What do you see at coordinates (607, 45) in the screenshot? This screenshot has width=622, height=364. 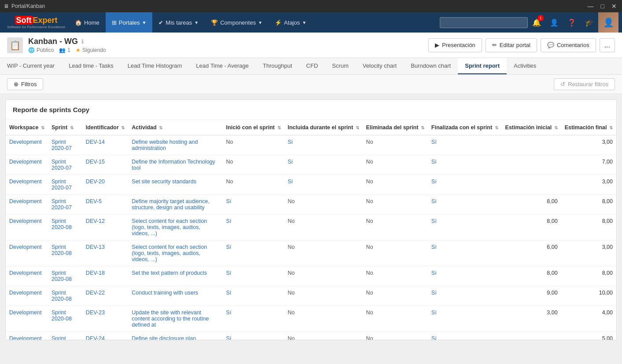 I see `more-options-button: ...` at bounding box center [607, 45].